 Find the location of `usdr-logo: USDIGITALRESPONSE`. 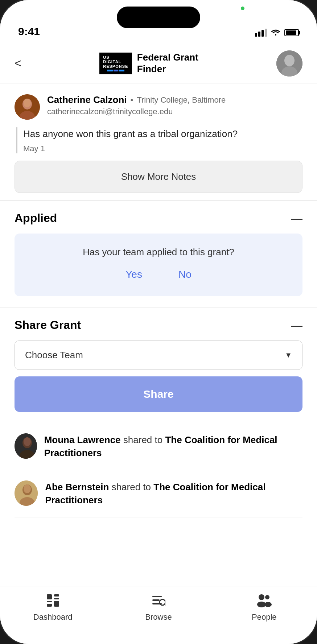

usdr-logo: USDIGITALRESPONSE is located at coordinates (116, 63).